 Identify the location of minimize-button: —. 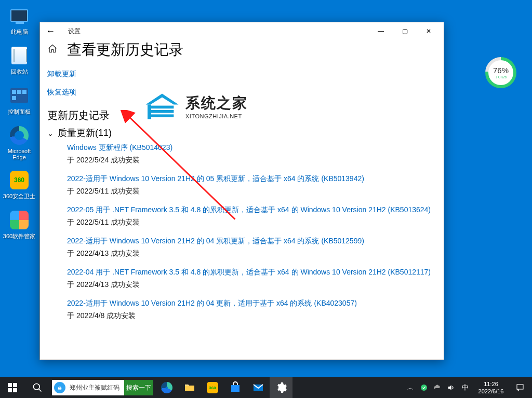
(381, 31).